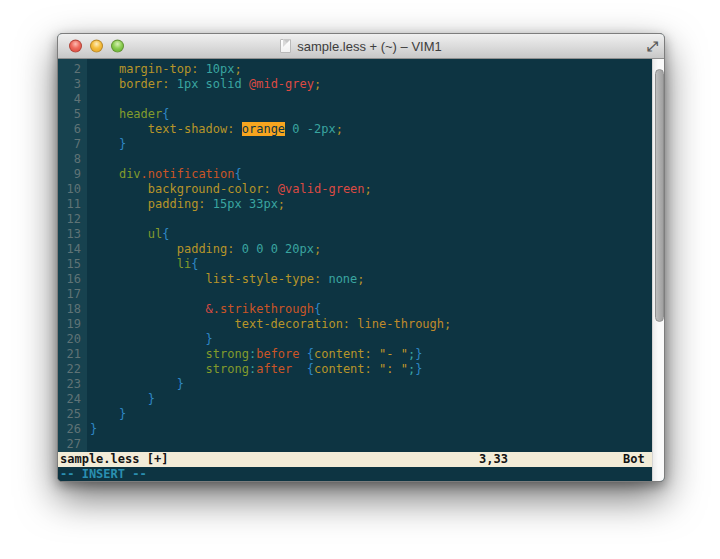 Image resolution: width=720 pixels, height=559 pixels. I want to click on line-number: 8, so click(72, 160).